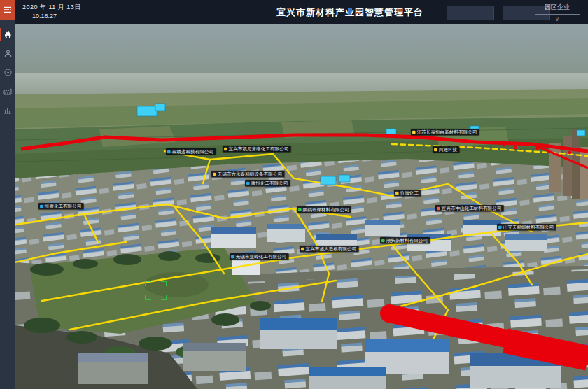 The image size is (588, 389). What do you see at coordinates (446, 150) in the screenshot?
I see `company-label: 四通科技` at bounding box center [446, 150].